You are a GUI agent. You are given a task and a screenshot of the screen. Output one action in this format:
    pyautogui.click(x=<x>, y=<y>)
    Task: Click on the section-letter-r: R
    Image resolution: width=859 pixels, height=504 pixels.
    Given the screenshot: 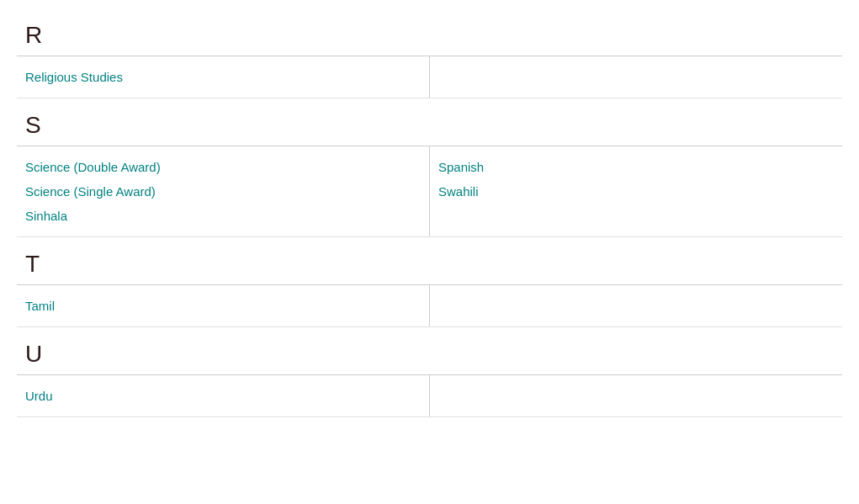 What is the action you would take?
    pyautogui.click(x=429, y=32)
    